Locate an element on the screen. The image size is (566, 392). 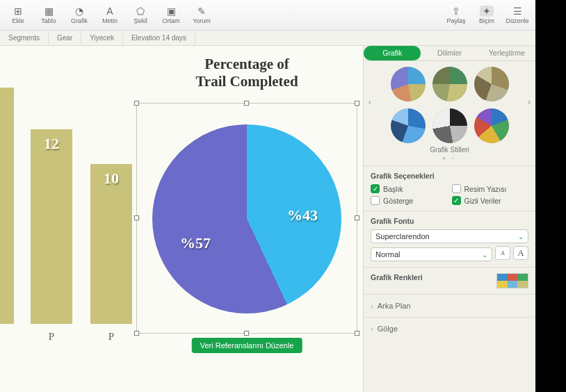
chart-options-section: Grafik Seçenekleri ✓BaşlıkResim YazısıGö… is located at coordinates (449, 188).